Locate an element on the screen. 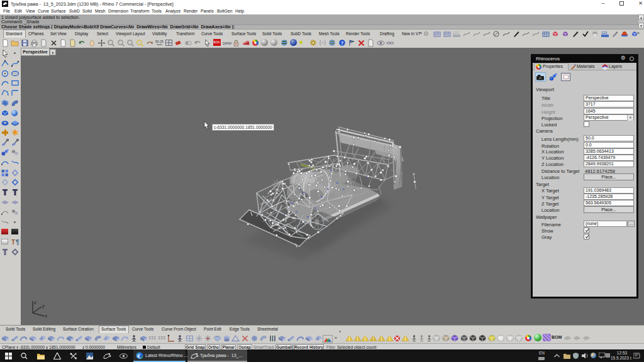  svg-text: y is located at coordinates (43, 305).